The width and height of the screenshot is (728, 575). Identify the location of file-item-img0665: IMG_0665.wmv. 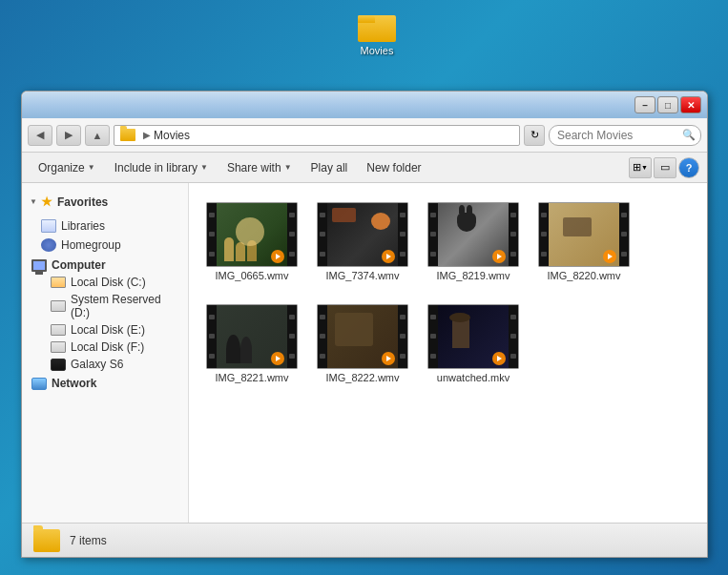
(252, 242).